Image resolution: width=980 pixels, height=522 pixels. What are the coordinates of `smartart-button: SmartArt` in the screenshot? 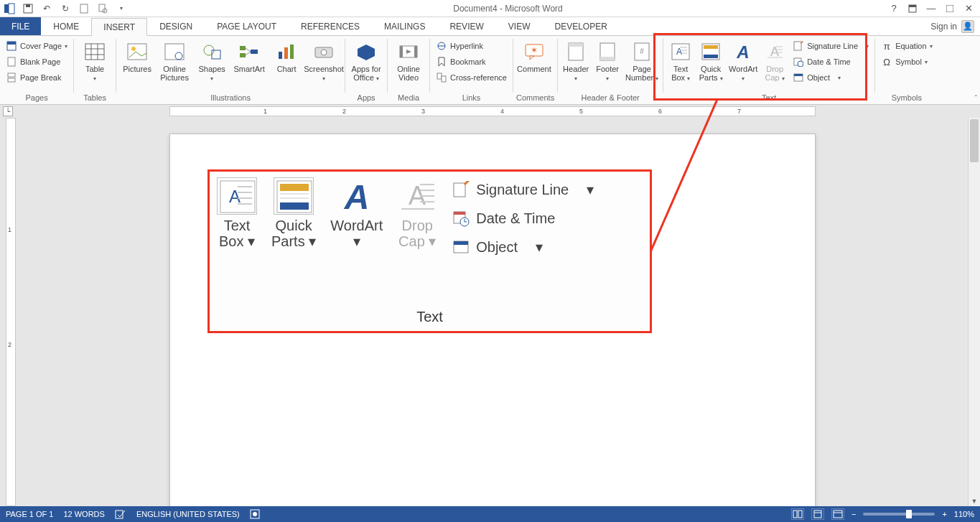 It's located at (249, 55).